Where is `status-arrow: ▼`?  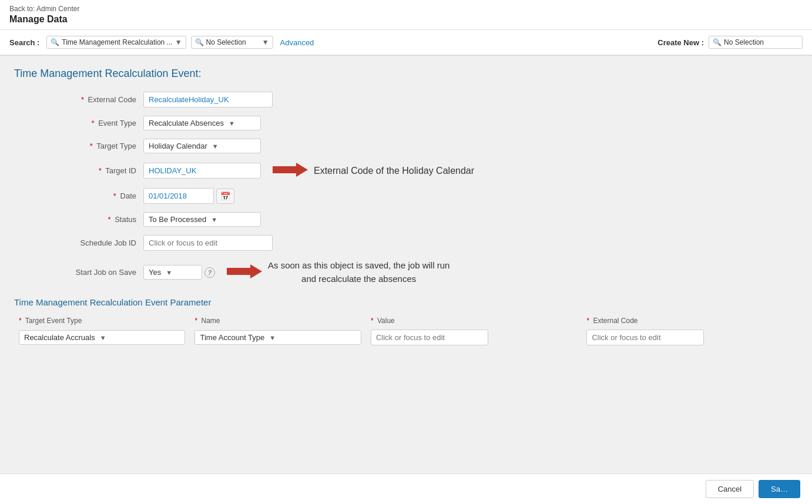
status-arrow: ▼ is located at coordinates (214, 220).